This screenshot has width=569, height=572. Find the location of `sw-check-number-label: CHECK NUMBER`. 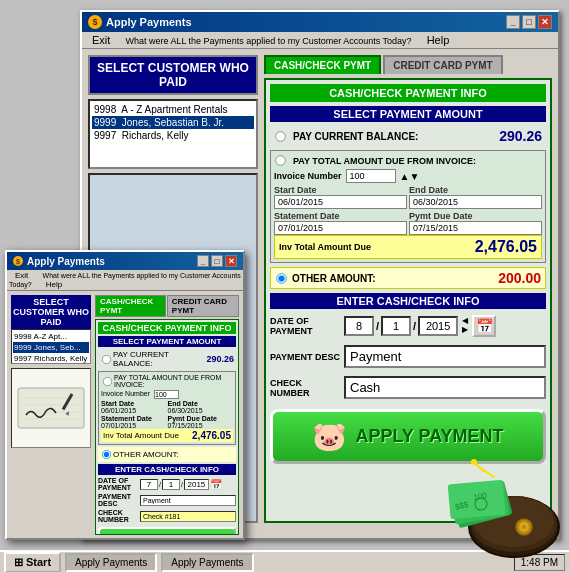

sw-check-number-label: CHECK NUMBER is located at coordinates (118, 516).